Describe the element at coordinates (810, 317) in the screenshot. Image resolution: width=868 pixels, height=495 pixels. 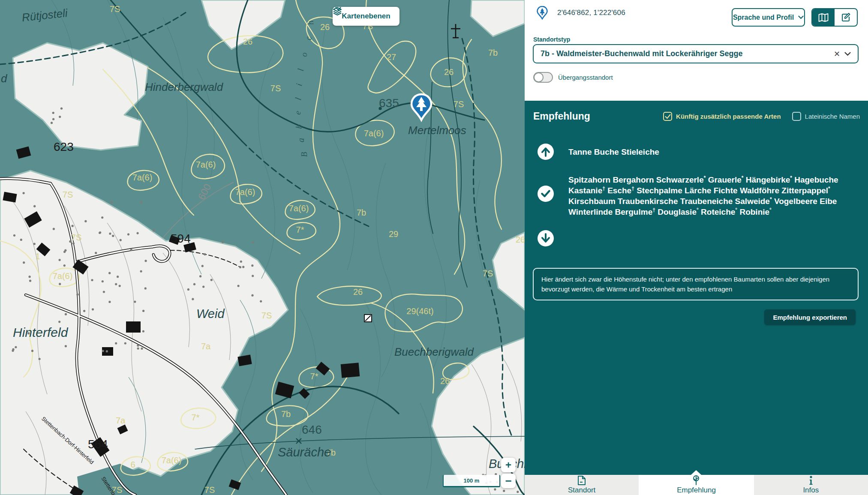
I see `export-recommendation-button: Empfehlung exportieren` at that location.